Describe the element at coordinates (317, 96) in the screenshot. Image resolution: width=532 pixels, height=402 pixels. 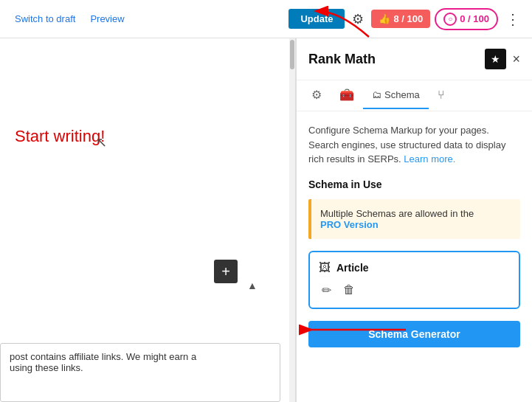
I see `tab-settings: ⚙` at that location.